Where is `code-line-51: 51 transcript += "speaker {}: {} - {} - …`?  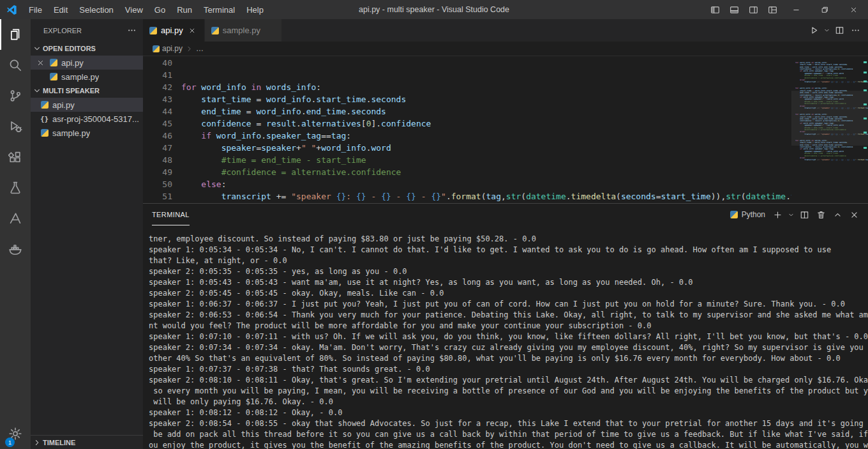 code-line-51: 51 transcript += "speaker {}: {} - {} - … is located at coordinates (467, 197).